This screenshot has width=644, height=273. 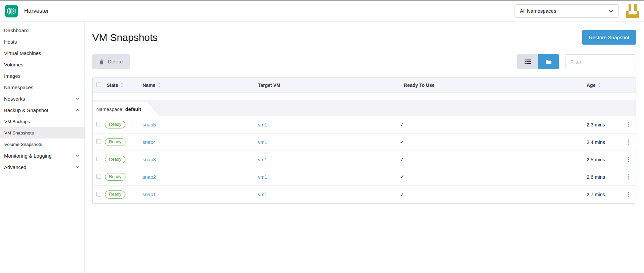 What do you see at coordinates (42, 133) in the screenshot?
I see `sidebar-item-vm-snapshots: VM Snapshots` at bounding box center [42, 133].